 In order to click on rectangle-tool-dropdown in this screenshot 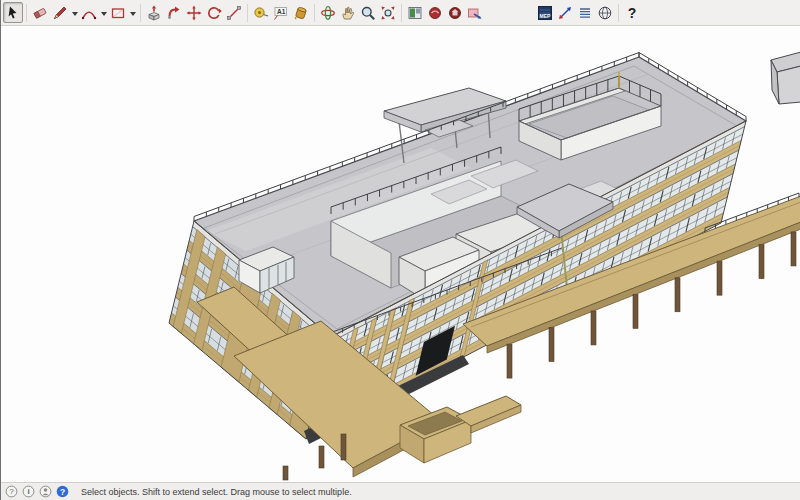, I will do `click(132, 12)`.